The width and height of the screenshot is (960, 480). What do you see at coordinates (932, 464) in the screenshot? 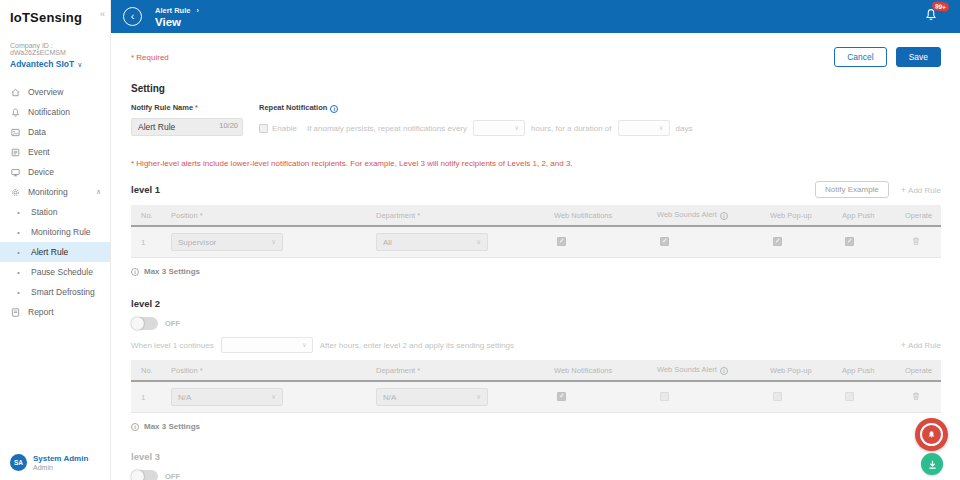
I see `download-fab-button` at bounding box center [932, 464].